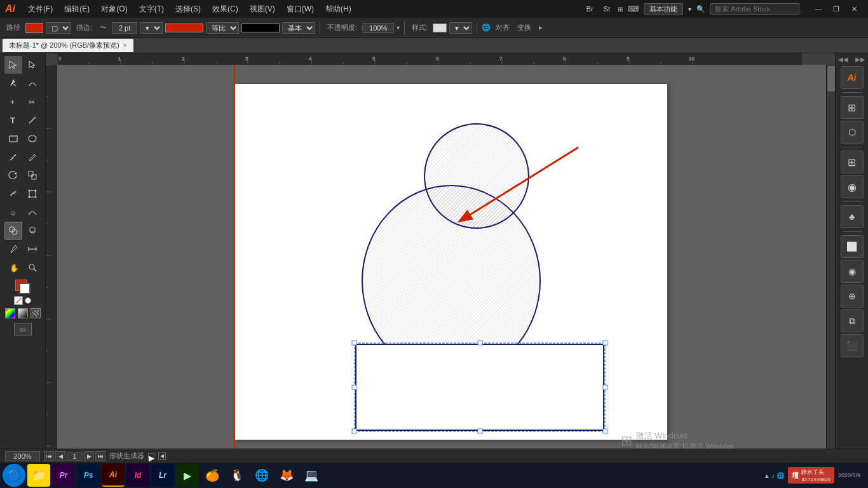  Describe the element at coordinates (23, 329) in the screenshot. I see `screen-mode-btn: ▭` at that location.